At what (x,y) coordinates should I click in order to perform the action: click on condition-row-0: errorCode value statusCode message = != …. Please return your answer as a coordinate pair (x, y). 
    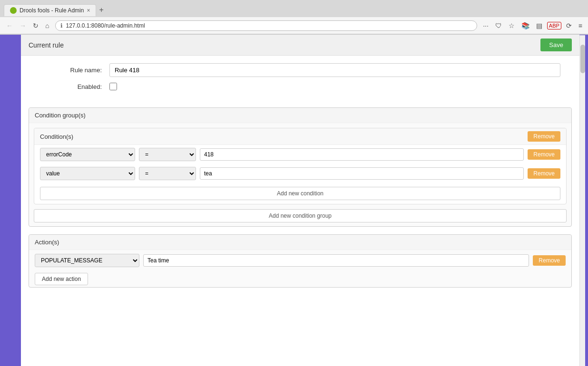
    Looking at the image, I should click on (300, 154).